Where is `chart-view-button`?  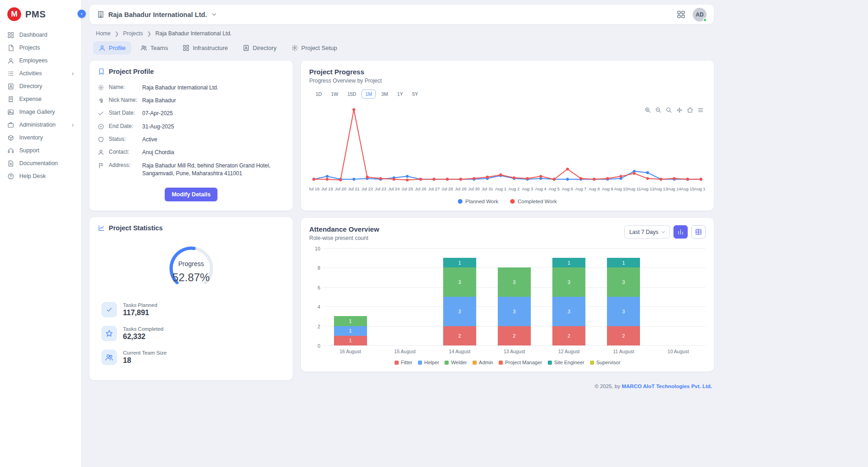 chart-view-button is located at coordinates (681, 232).